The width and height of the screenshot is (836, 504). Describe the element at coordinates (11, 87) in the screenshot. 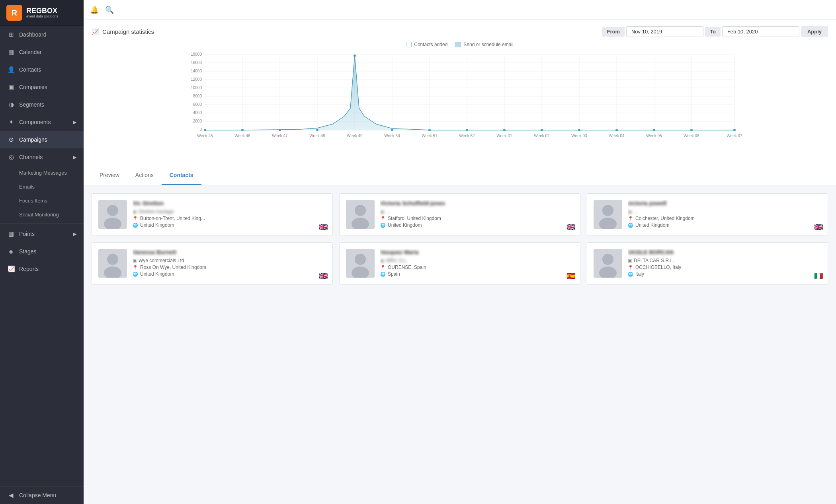

I see `companies-icon: ▣` at that location.